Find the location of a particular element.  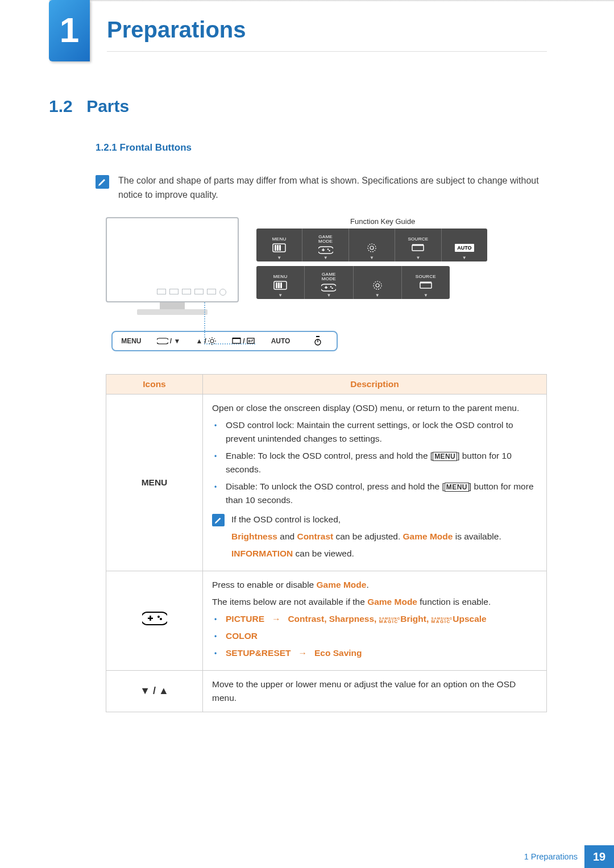

table-row-arrows: ▼ / ▲ Move to the upper or lower menu or… is located at coordinates (326, 691).